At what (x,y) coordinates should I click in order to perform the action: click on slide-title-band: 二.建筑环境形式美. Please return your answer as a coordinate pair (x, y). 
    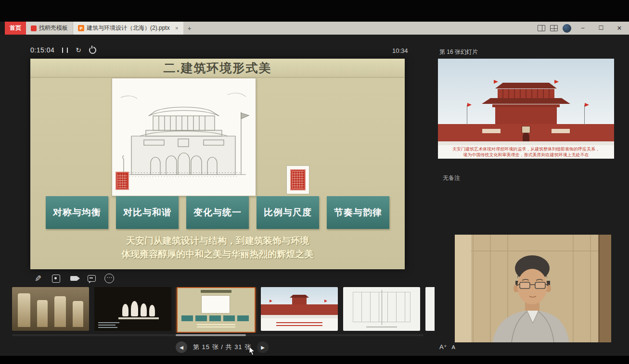
    Looking at the image, I should click on (218, 68).